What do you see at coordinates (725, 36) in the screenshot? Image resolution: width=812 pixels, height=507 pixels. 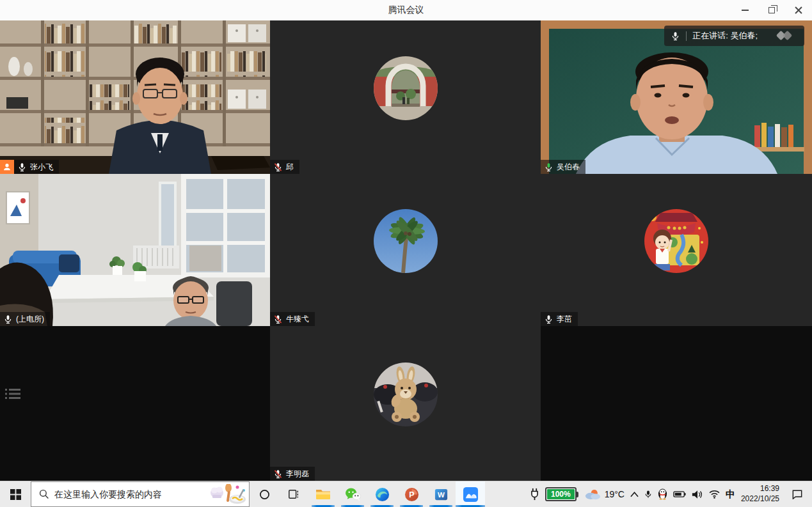 I see `speaking-indicator-text: 正在讲话: 吴伯春;` at bounding box center [725, 36].